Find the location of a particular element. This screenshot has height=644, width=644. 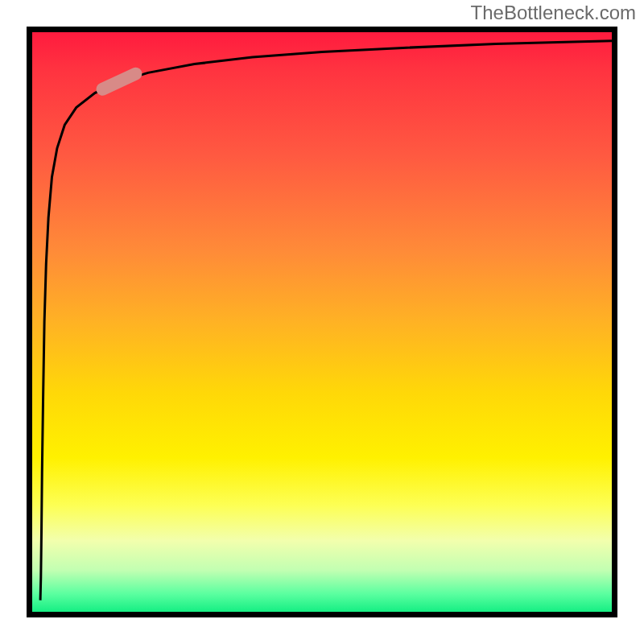

axis-frame-left is located at coordinates (29, 322).